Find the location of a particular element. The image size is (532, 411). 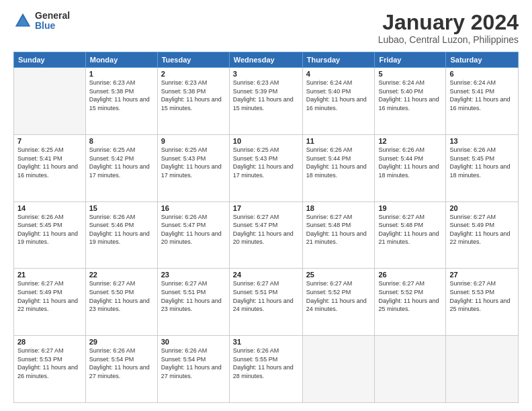

header: General Blue January 2024 Lubao, Central… is located at coordinates (266, 28).